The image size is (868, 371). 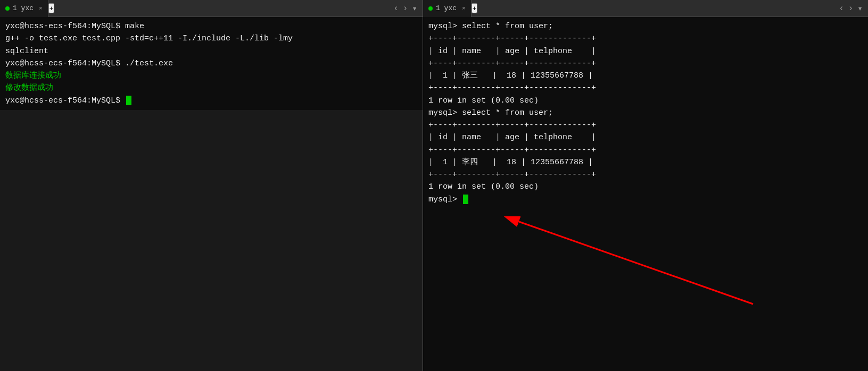 What do you see at coordinates (646, 9) in the screenshot?
I see `right-tab-bar: 1 yxc × + ‹ › ▾` at bounding box center [646, 9].